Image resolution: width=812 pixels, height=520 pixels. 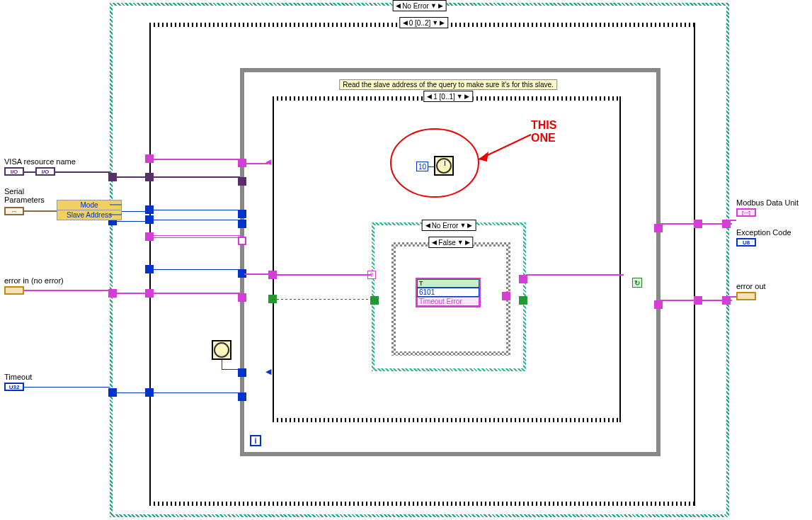 I want to click on callout-circle-icon, so click(x=488, y=163).